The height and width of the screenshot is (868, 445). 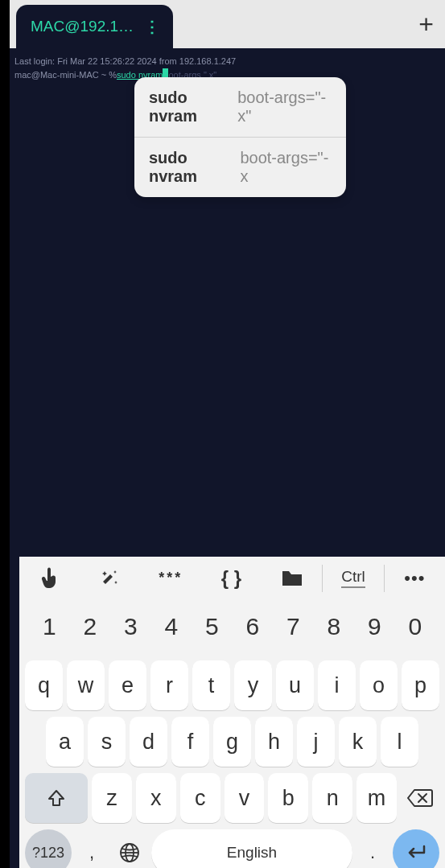 I want to click on autocomplete-popup: sudo nvram boot-args="-x" sudo nvram boo…, so click(x=240, y=137).